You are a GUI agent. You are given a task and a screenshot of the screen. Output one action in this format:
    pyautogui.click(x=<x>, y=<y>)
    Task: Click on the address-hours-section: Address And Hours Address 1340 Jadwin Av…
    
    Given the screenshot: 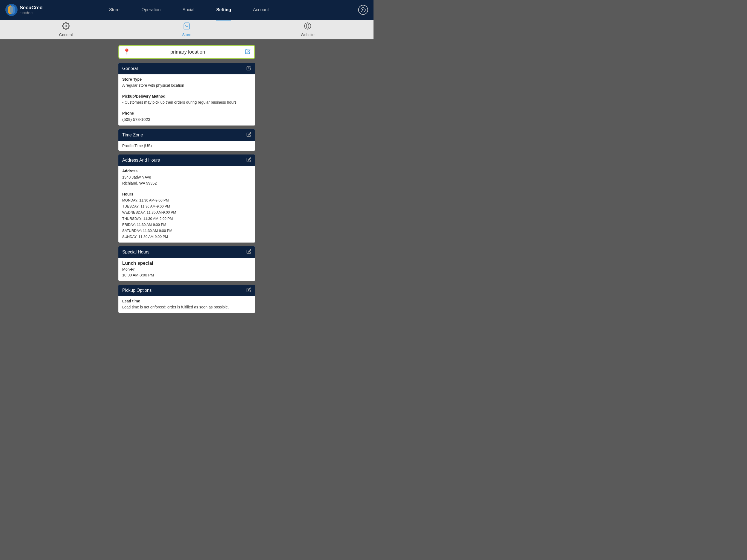 What is the action you would take?
    pyautogui.click(x=187, y=199)
    